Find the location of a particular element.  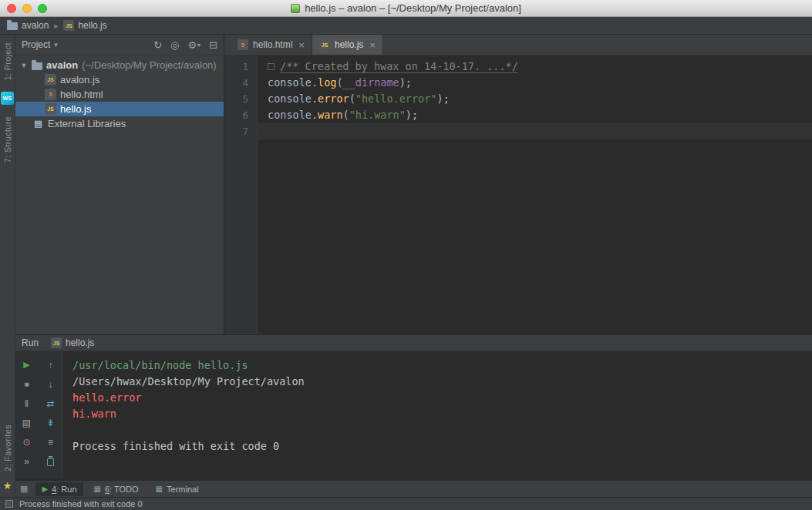

run-panel-title: Run is located at coordinates (30, 343).